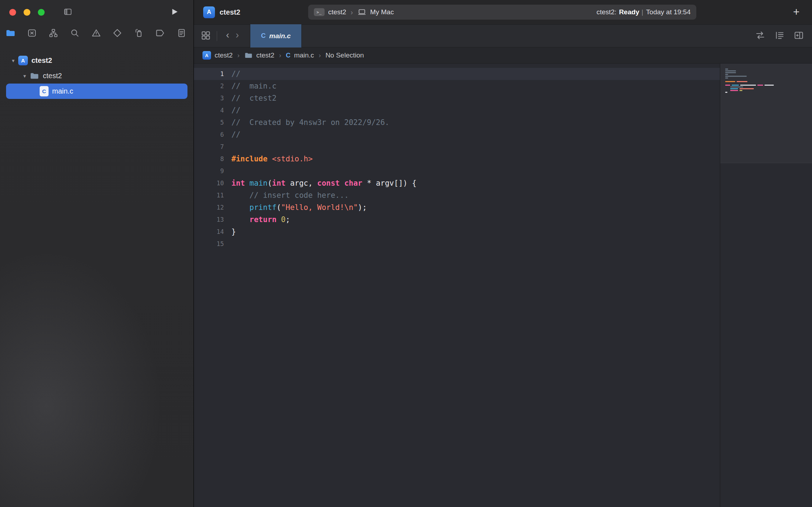 The image size is (812, 507). Describe the element at coordinates (457, 74) in the screenshot. I see `code-line: 1//` at that location.